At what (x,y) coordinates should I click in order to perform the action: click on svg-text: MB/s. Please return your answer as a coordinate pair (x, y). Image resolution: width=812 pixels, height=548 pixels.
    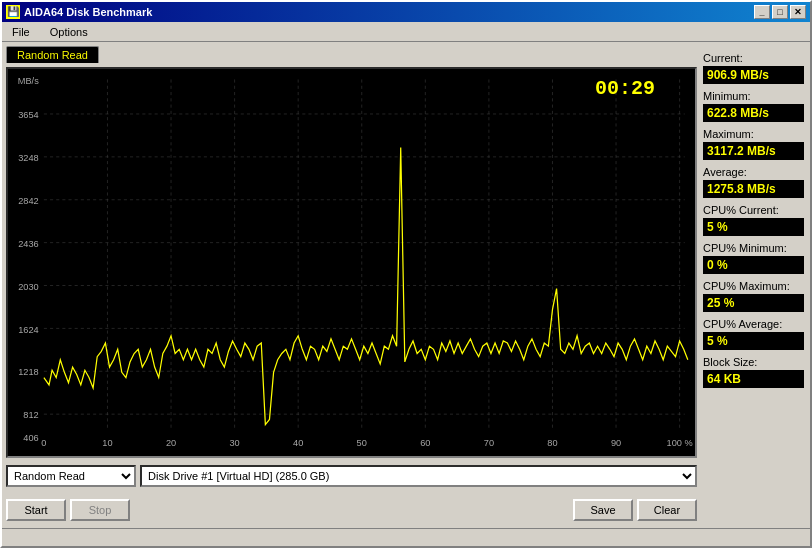
    Looking at the image, I should click on (28, 81).